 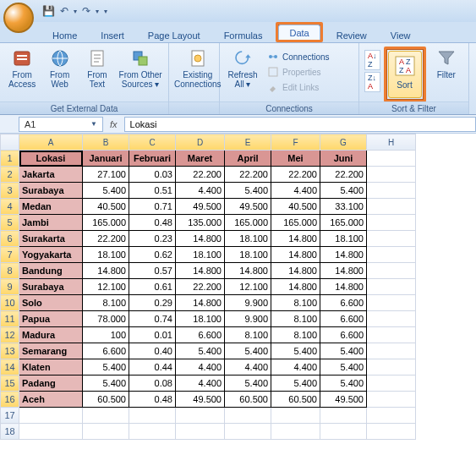 I want to click on row-header: 15, so click(x=10, y=384).